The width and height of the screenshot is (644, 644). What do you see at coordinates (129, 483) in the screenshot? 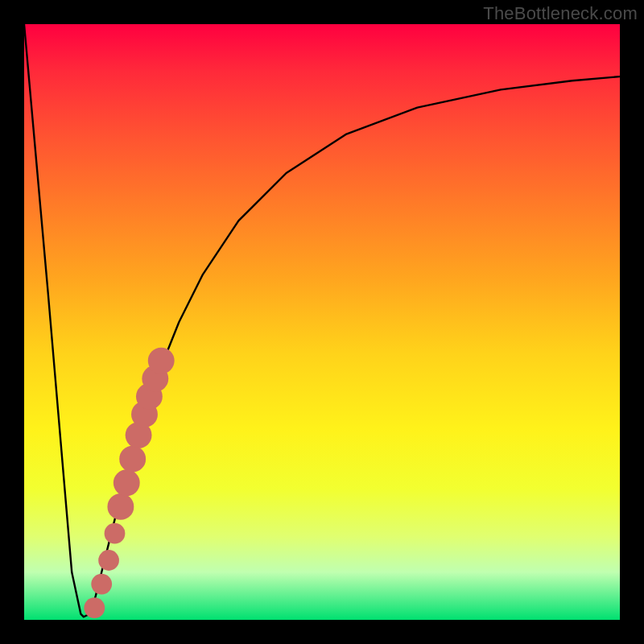
I see `marker-group` at bounding box center [129, 483].